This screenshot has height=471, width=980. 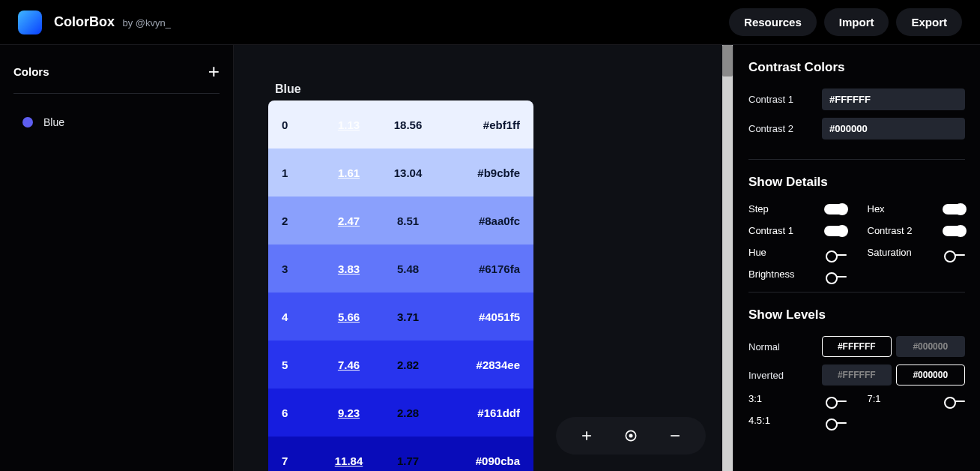 What do you see at coordinates (300, 364) in the screenshot?
I see `step-value: 5` at bounding box center [300, 364].